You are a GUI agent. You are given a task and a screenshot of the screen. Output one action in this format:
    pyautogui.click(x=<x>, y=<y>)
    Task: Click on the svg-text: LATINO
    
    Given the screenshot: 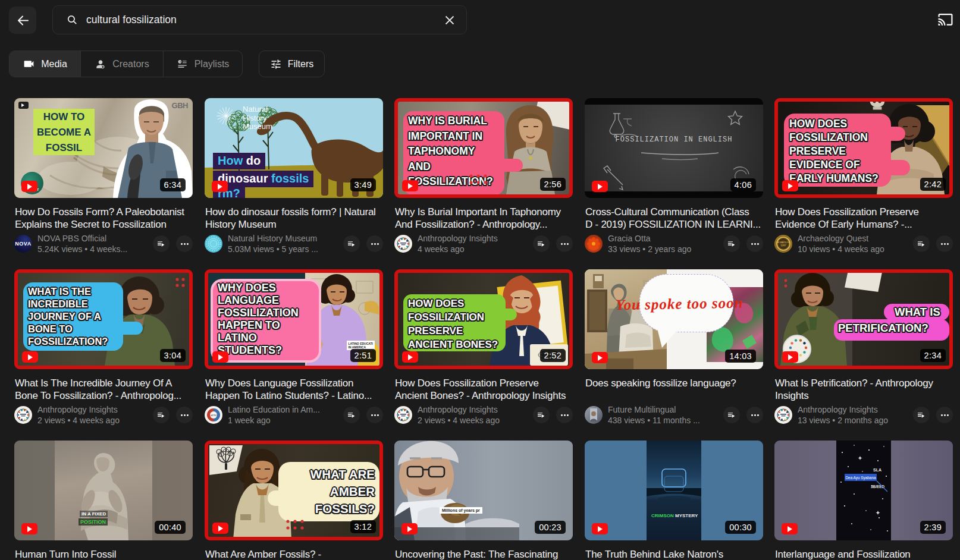 What is the action you would take?
    pyautogui.click(x=214, y=416)
    